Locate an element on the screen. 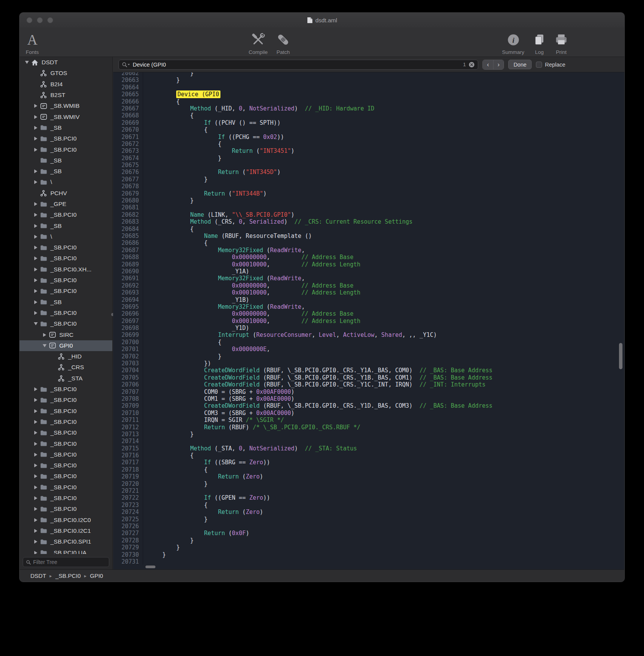 This screenshot has width=644, height=656. breadcrumb-item--sb-pci0: _SB.PCI0 is located at coordinates (68, 576).